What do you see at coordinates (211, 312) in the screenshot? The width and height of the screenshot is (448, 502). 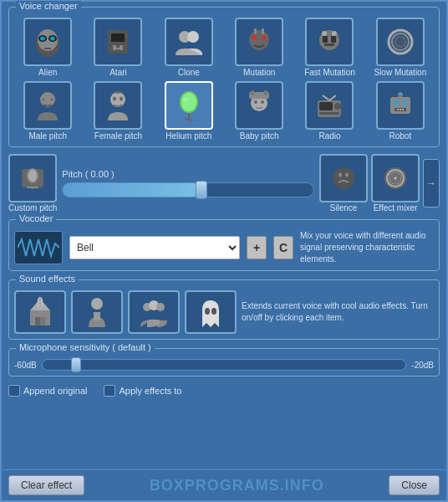 I see `soundfx-ghost` at bounding box center [211, 312].